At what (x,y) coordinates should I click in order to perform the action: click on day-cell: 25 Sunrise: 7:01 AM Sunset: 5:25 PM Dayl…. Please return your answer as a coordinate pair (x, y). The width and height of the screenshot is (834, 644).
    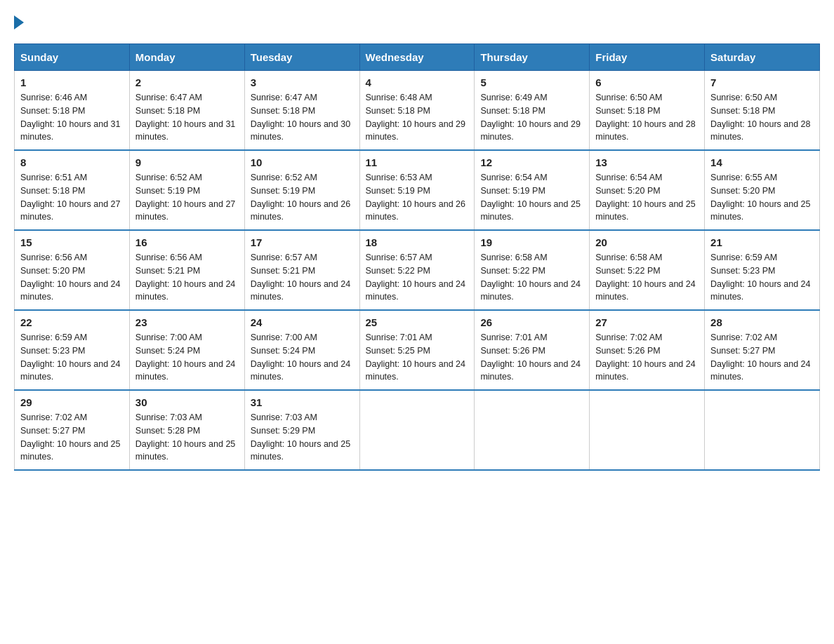
    Looking at the image, I should click on (417, 350).